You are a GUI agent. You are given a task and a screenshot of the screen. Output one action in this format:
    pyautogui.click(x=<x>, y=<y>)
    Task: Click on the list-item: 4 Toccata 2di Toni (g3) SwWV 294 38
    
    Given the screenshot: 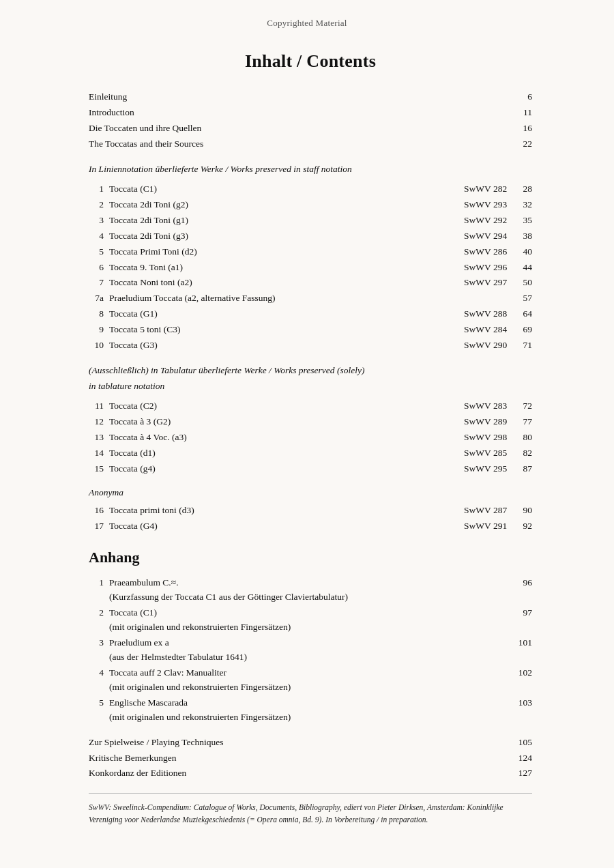 What is the action you would take?
    pyautogui.click(x=310, y=236)
    